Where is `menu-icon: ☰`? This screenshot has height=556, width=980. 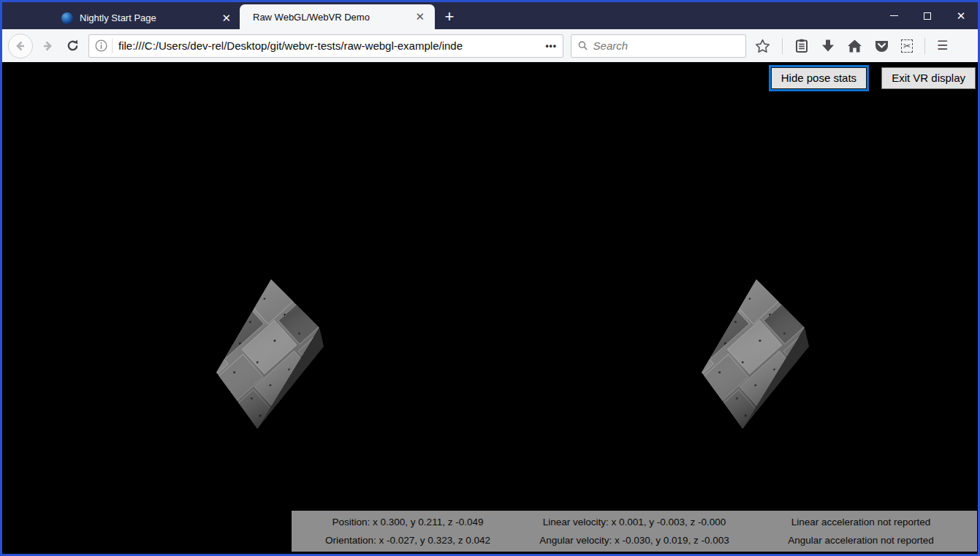 menu-icon: ☰ is located at coordinates (943, 45).